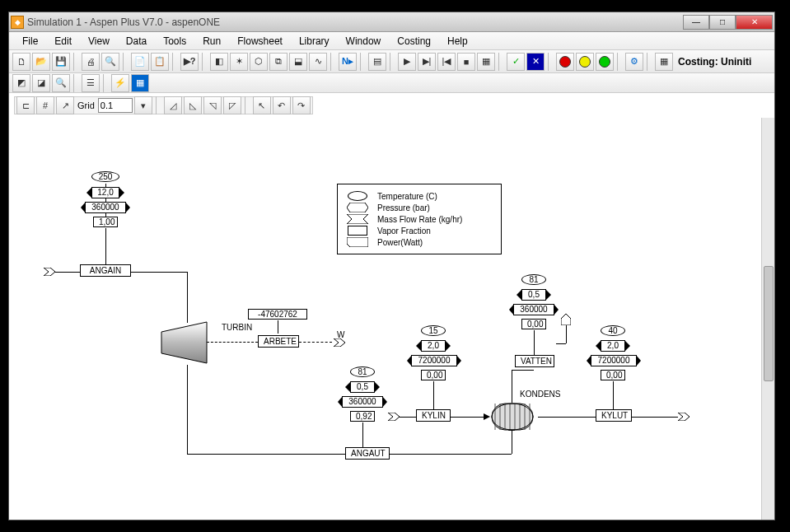 This screenshot has width=790, height=532. Describe the element at coordinates (278, 315) in the screenshot. I see `arbete-power: -47602762` at that location.